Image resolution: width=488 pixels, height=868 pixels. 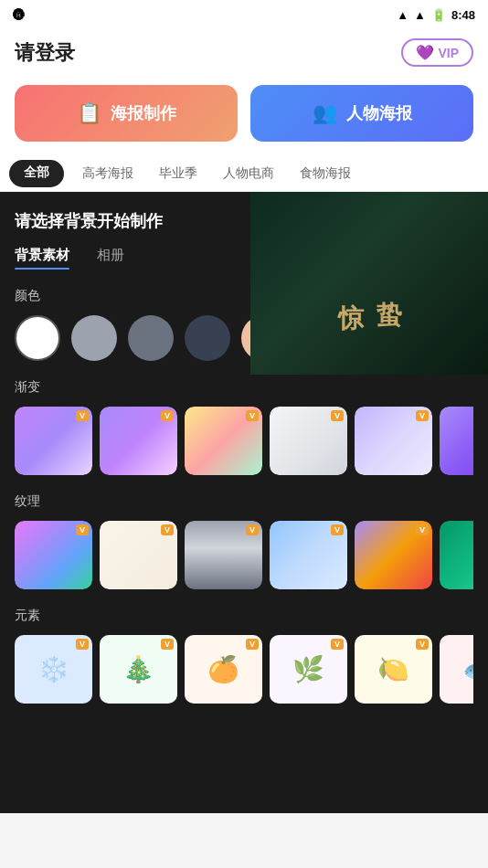 What do you see at coordinates (388, 283) in the screenshot?
I see `preview-text-2: 蛰` at bounding box center [388, 283].